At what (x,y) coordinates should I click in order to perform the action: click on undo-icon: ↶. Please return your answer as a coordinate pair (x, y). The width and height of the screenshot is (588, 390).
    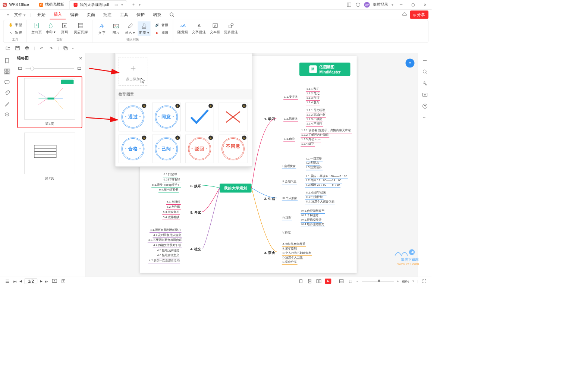
    Looking at the image, I should click on (42, 48).